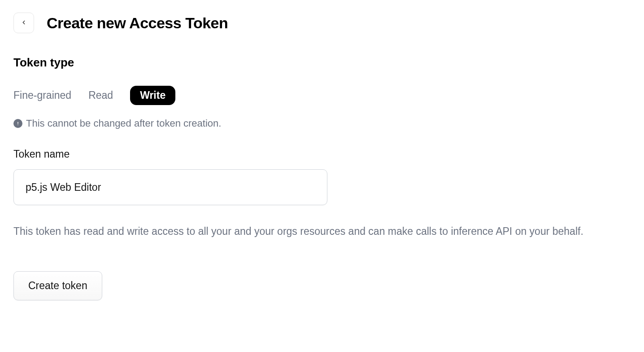 The image size is (644, 352). What do you see at coordinates (137, 23) in the screenshot?
I see `page-title: Create new Access Token` at bounding box center [137, 23].